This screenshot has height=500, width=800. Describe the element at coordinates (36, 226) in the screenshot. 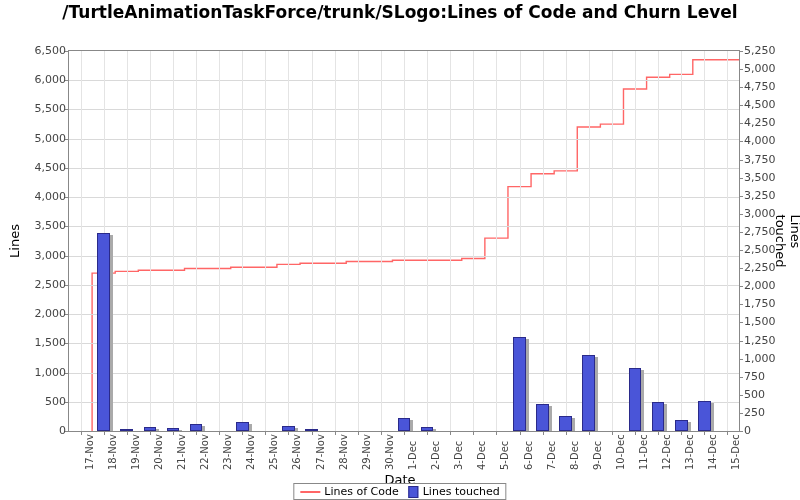

I see `y1-tick-label: 3,500` at that location.